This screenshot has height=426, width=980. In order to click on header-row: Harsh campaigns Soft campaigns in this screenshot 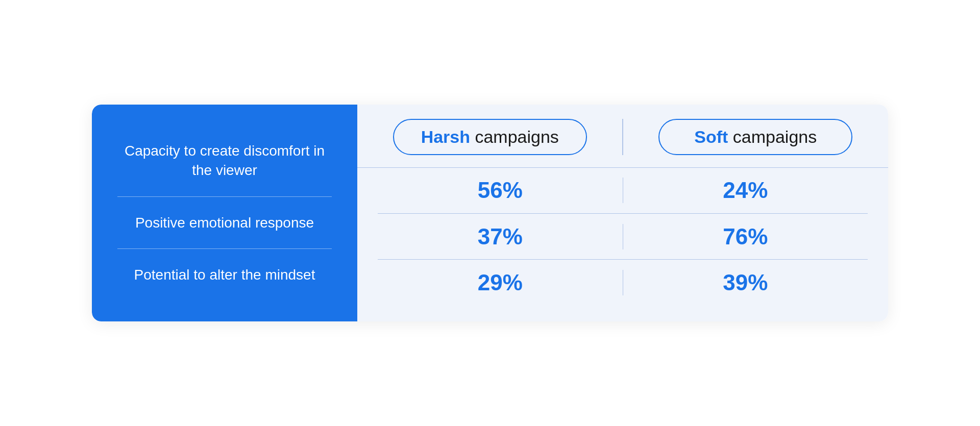, I will do `click(623, 136)`.